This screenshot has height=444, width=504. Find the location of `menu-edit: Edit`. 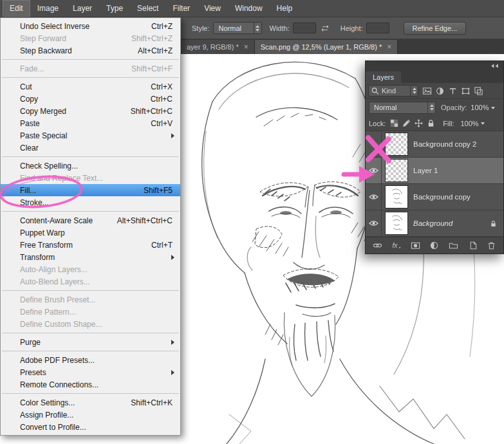

menu-edit: Edit is located at coordinates (17, 8).